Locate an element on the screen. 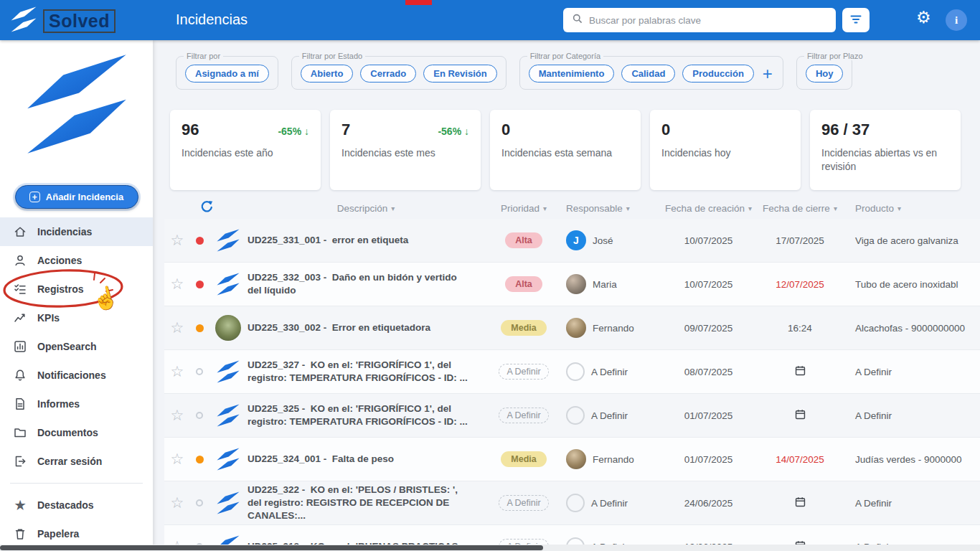 The height and width of the screenshot is (551, 980). add-incident-button: + Añadir Incidencia is located at coordinates (77, 197).